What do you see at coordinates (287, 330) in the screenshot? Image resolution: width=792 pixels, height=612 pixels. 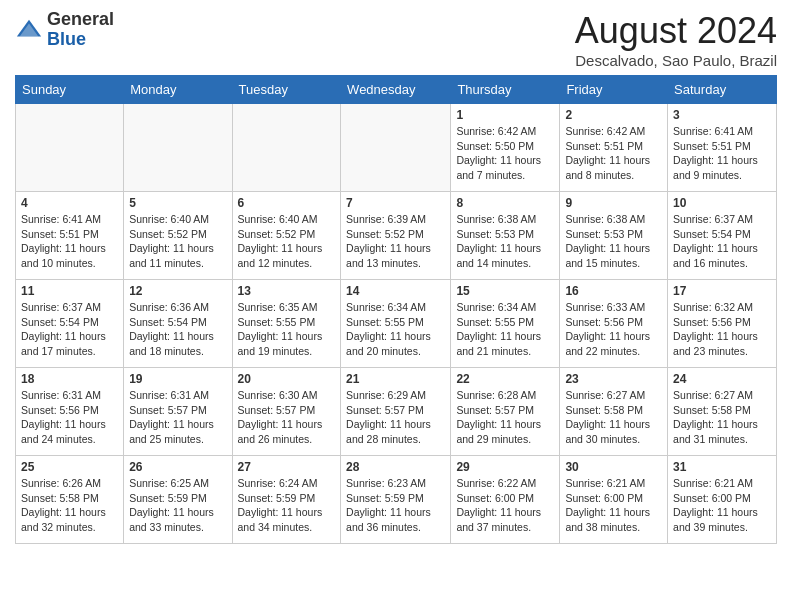 I see `day-info: Sunrise: 6:35 AMSunset: 5:55 PMDaylight:…` at bounding box center [287, 330].